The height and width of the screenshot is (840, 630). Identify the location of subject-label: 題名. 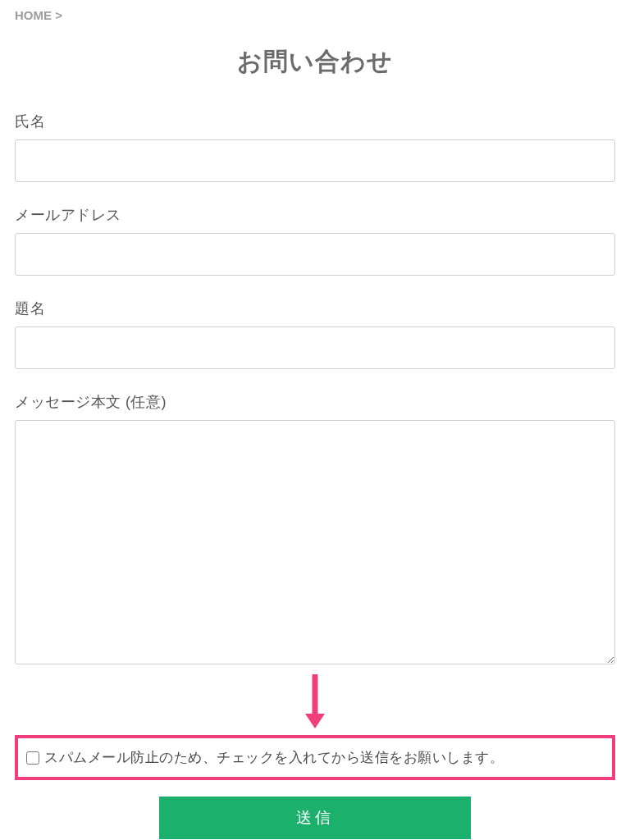
(315, 308).